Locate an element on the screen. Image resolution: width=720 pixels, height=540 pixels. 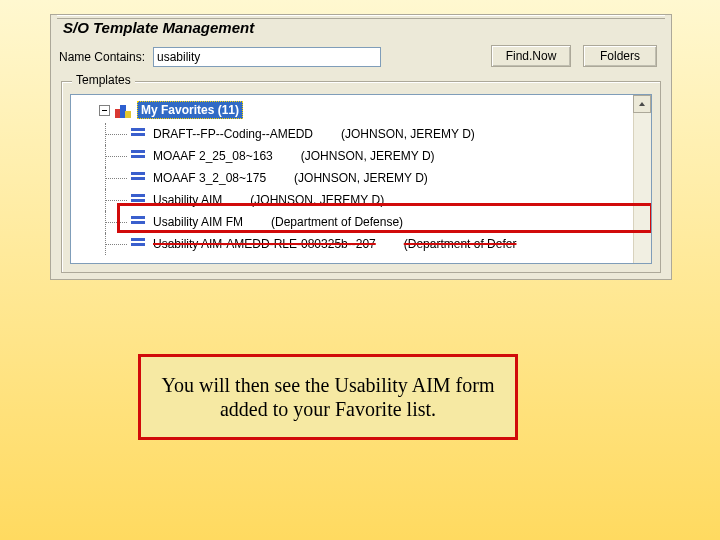
collapse-icon is located at coordinates (104, 110).